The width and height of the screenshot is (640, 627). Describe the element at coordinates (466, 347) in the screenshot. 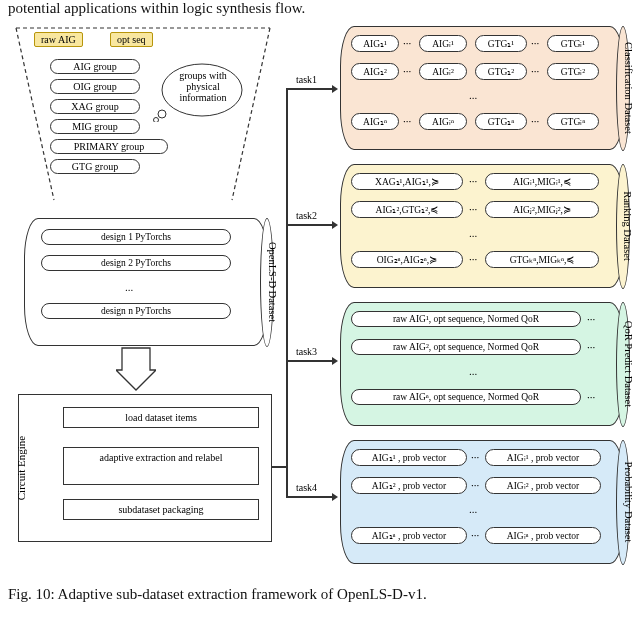

I see `ds-cell: raw AIG², opt sequence, Normed QoR` at that location.